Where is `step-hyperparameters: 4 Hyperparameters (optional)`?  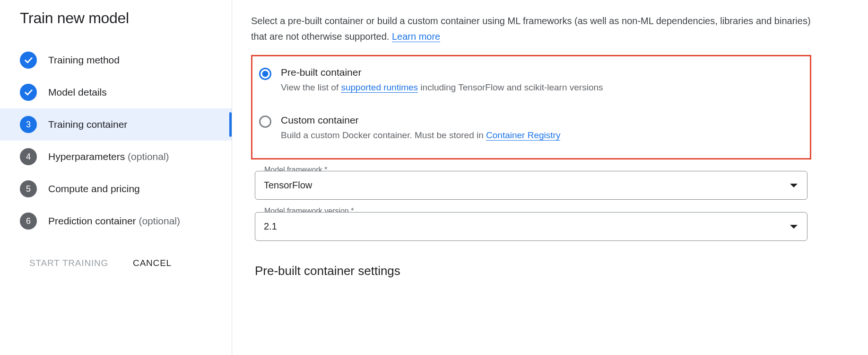 step-hyperparameters: 4 Hyperparameters (optional) is located at coordinates (116, 157).